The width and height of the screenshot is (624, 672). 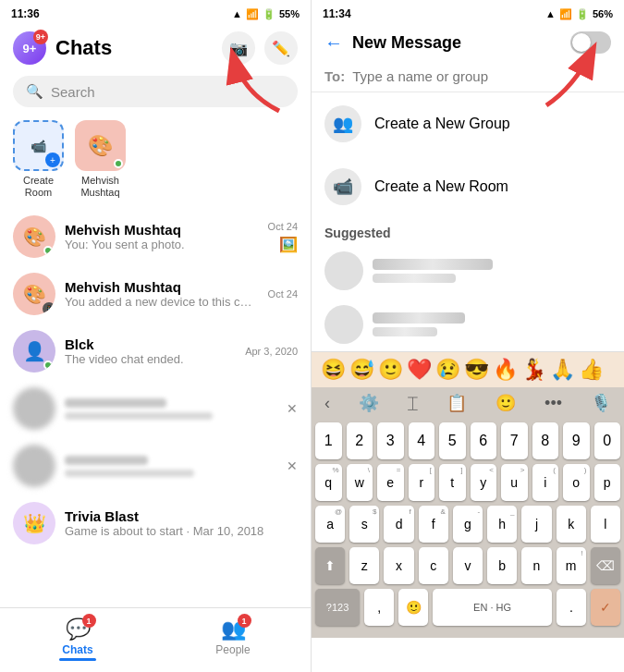 I want to click on kb-num-key: ?123, so click(x=337, y=607).